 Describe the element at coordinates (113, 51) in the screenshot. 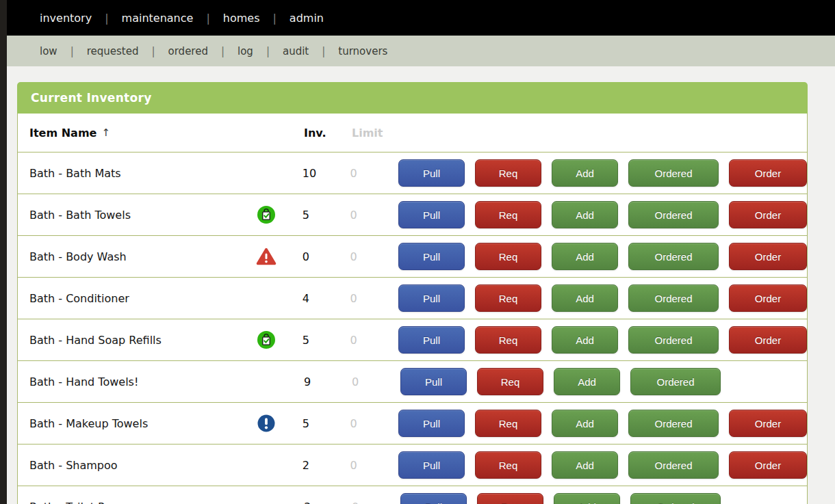

I see `subnav-item-requested: requested` at that location.